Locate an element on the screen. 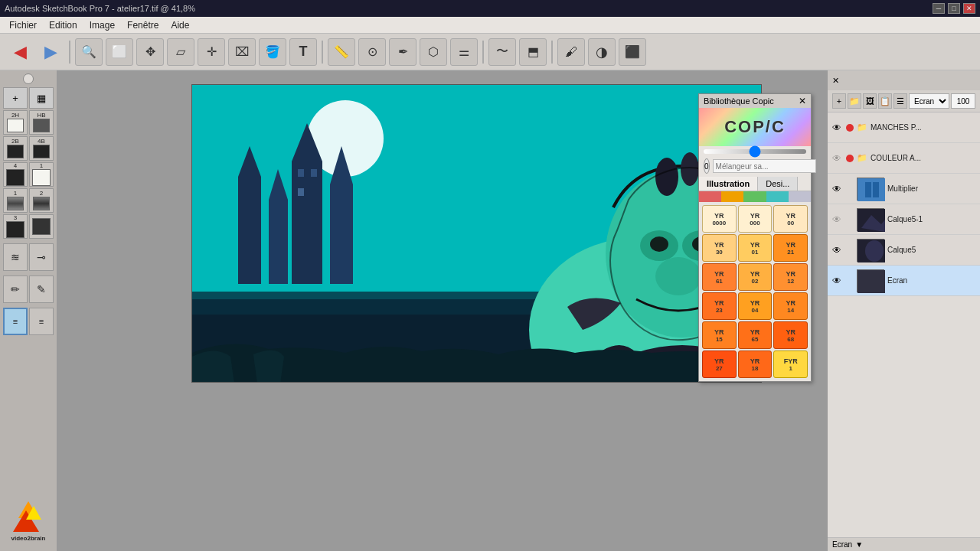 The width and height of the screenshot is (980, 551). menu-image: Image is located at coordinates (103, 25).